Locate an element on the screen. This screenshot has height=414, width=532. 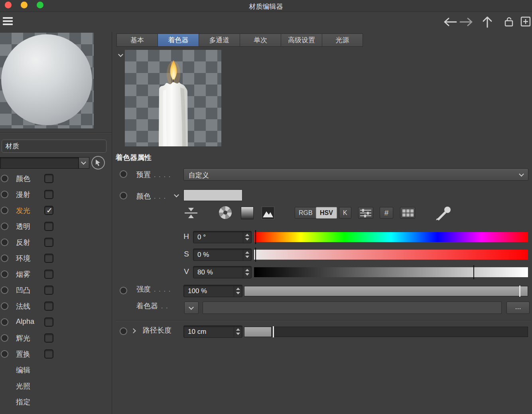
path-length-slider is located at coordinates (386, 332).